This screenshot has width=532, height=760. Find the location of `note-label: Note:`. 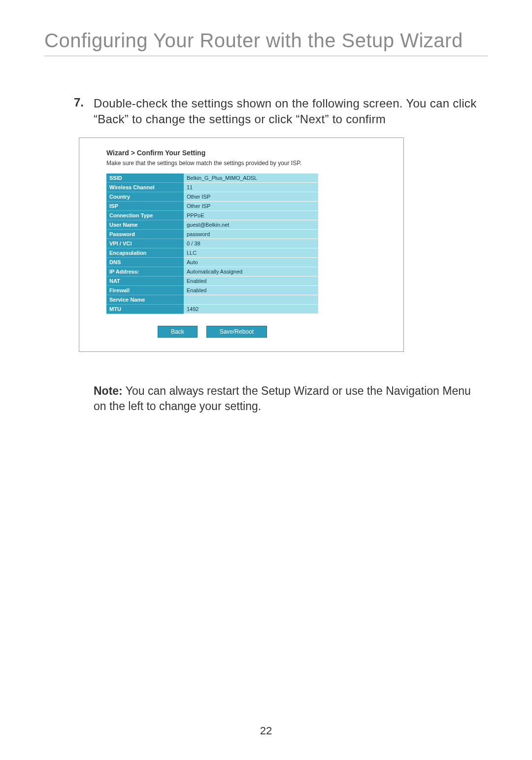

note-label: Note: is located at coordinates (108, 391).